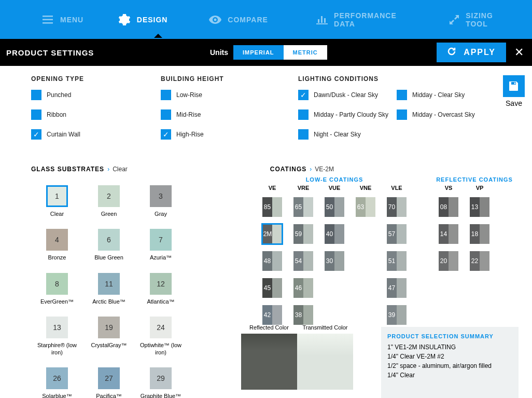 The width and height of the screenshot is (532, 398). I want to click on nav-design: DESIGN, so click(143, 20).